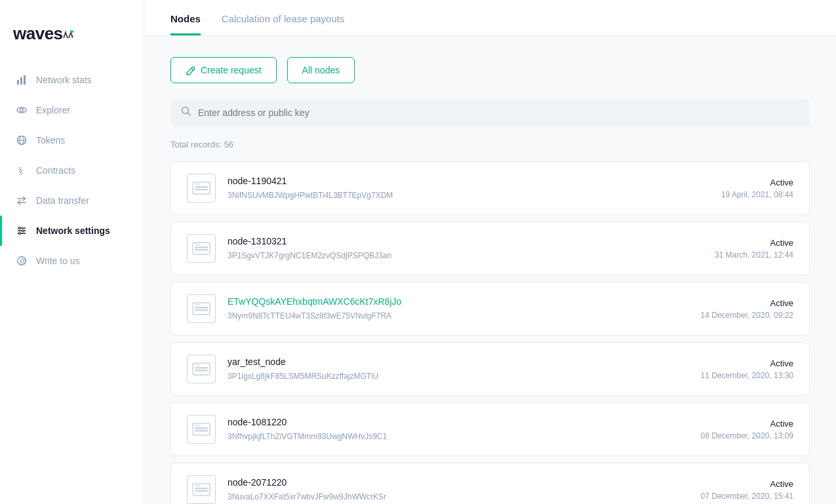  Describe the element at coordinates (466, 255) in the screenshot. I see `node-address: 3P1SgvVTJK7grgNC1EM2zvQSdjPSPQBJ3an` at that location.